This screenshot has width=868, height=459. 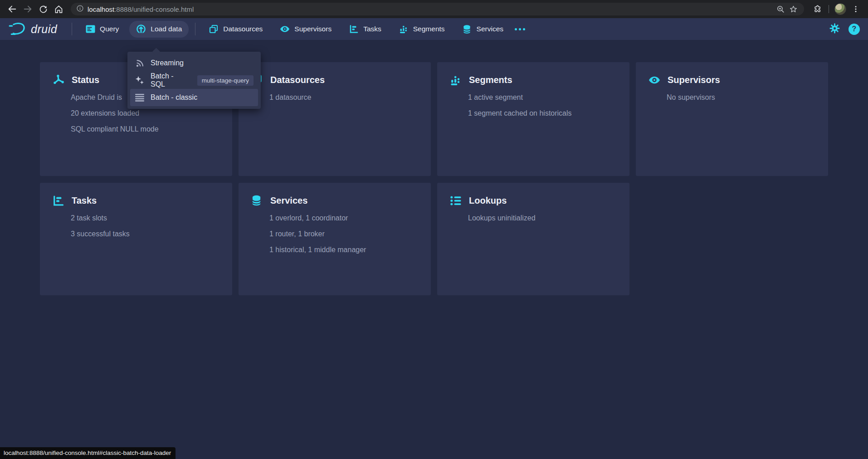 What do you see at coordinates (194, 80) in the screenshot?
I see `menu-item-batch-sql: Batch - SQL multi-stage-query` at bounding box center [194, 80].